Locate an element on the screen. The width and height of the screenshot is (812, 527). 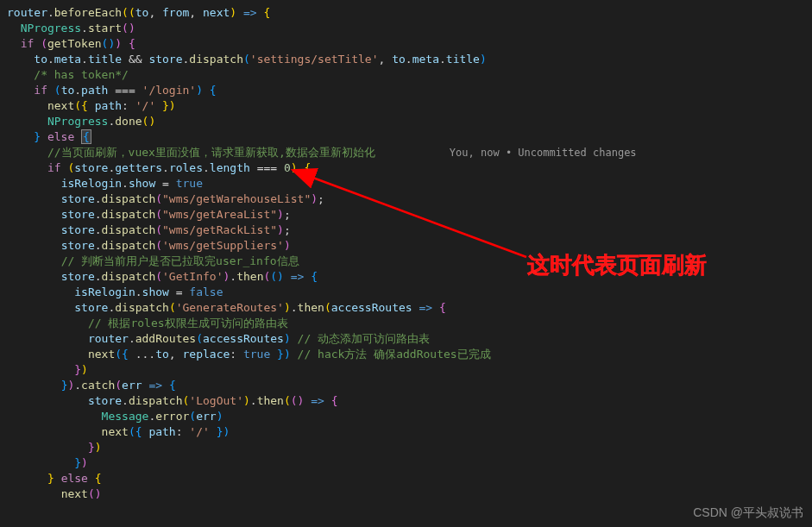
token: 'GetInfo' is located at coordinates (192, 276).